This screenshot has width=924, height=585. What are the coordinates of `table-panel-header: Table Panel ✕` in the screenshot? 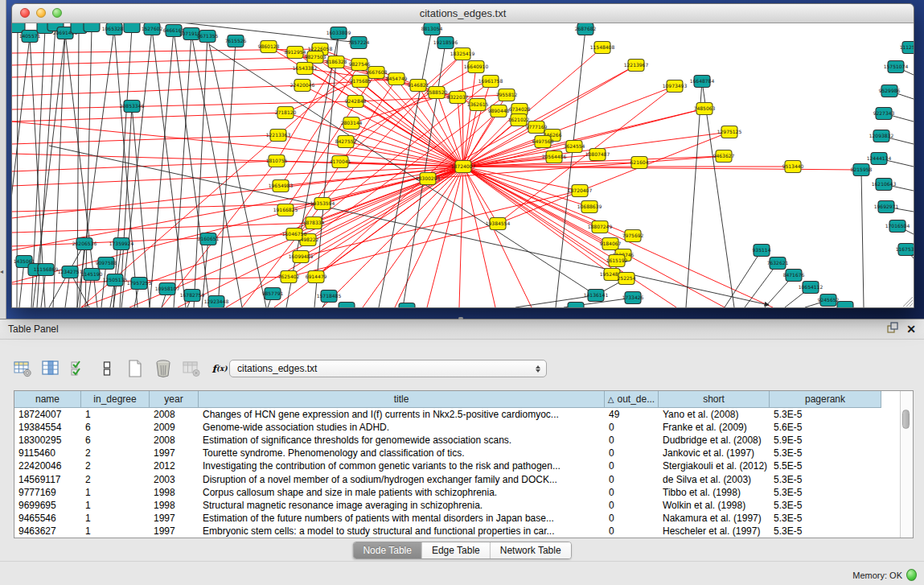 It's located at (462, 329).